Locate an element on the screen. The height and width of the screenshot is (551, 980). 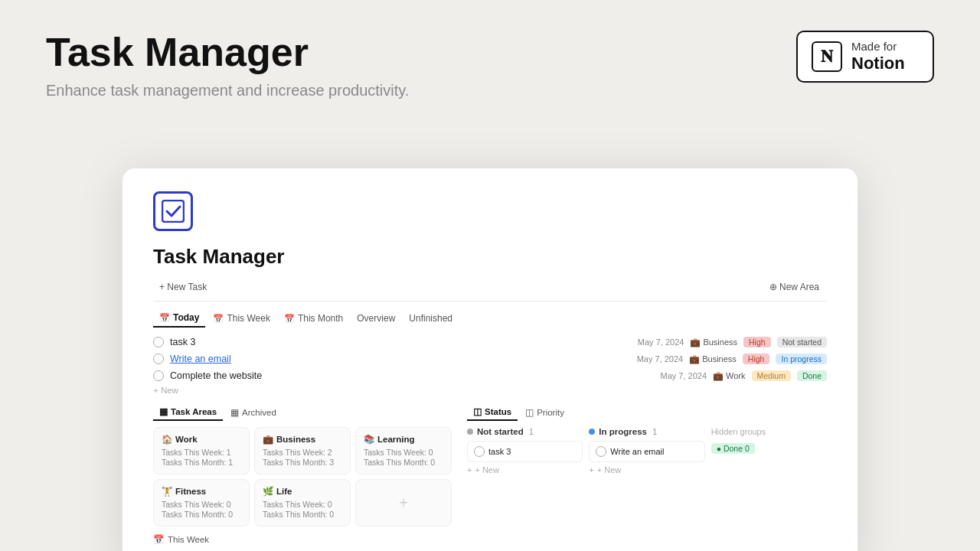
tab-this-week: 📅 This Week is located at coordinates (241, 318).